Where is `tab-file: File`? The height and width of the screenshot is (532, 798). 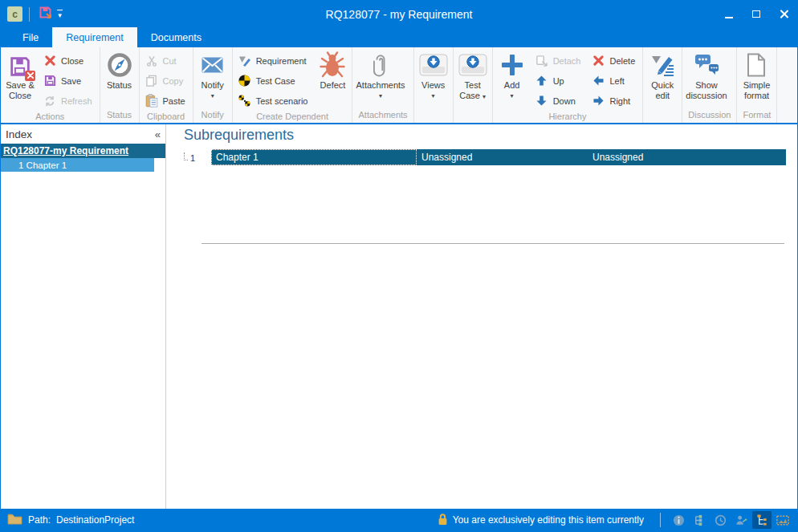
tab-file: File is located at coordinates (31, 37).